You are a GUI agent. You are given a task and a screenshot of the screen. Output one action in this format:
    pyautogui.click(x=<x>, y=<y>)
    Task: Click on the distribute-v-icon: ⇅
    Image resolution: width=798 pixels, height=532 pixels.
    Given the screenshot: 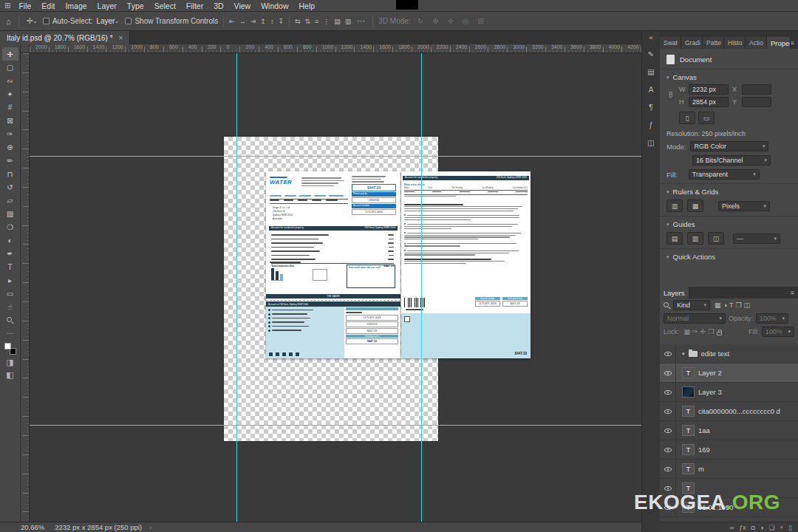 What is the action you would take?
    pyautogui.click(x=307, y=21)
    